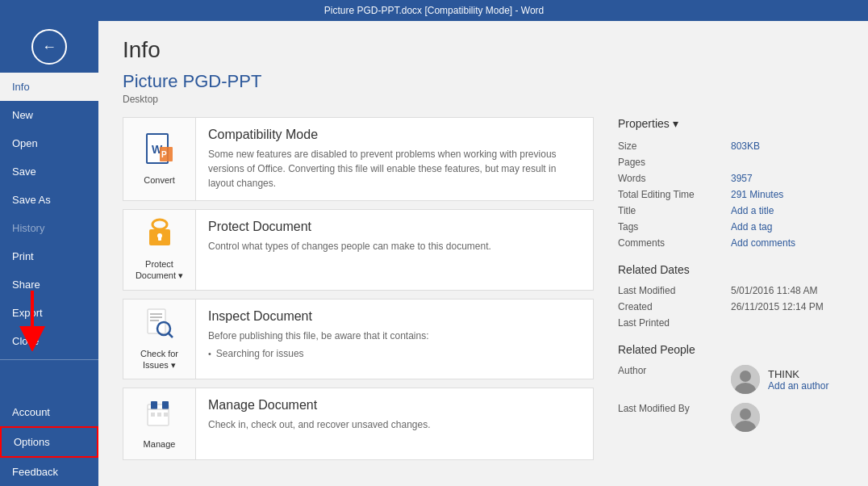  Describe the element at coordinates (787, 162) in the screenshot. I see `prop-pages-value` at that location.